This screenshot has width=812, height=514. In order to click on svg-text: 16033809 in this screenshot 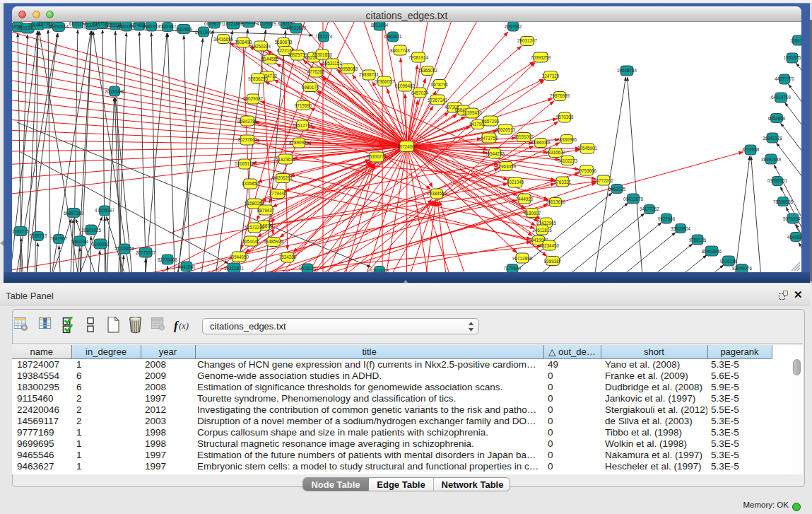, I will do `click(297, 28)`.